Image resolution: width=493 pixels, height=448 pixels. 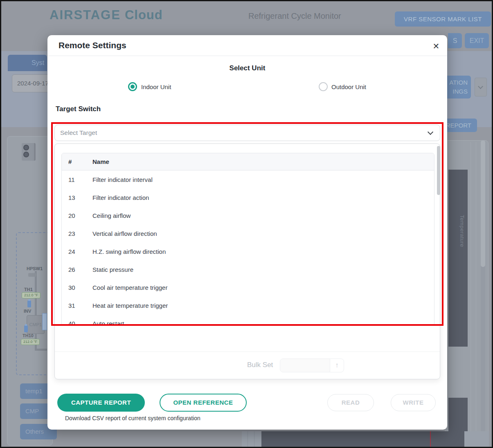 I want to click on outdoor-unit-radio, so click(x=323, y=87).